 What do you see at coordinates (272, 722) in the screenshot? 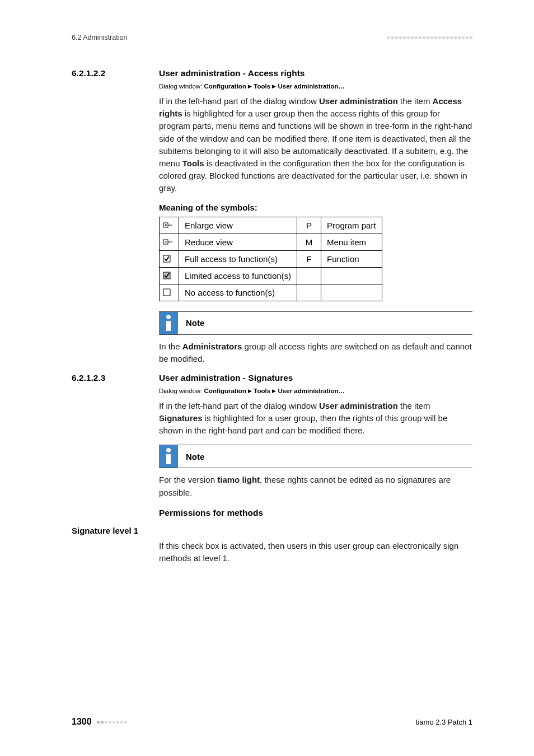
I see `page-footer: 1300 tiamo 2.3 Patch 1` at bounding box center [272, 722].